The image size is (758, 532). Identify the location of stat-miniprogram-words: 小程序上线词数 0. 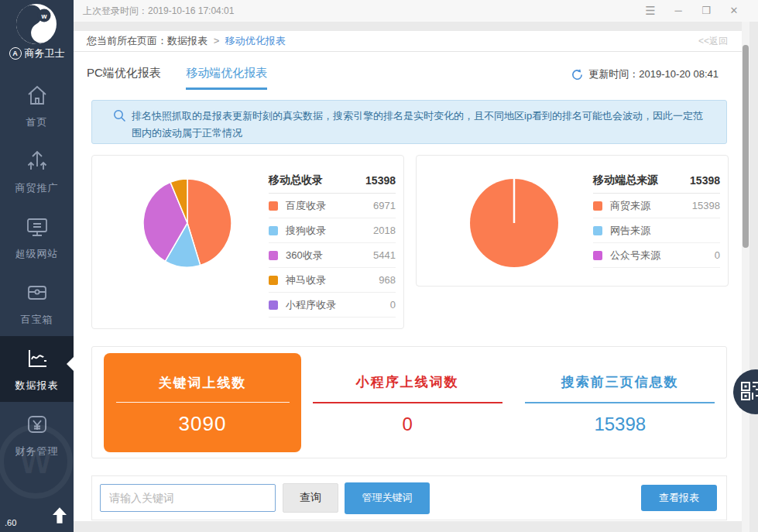
(407, 403).